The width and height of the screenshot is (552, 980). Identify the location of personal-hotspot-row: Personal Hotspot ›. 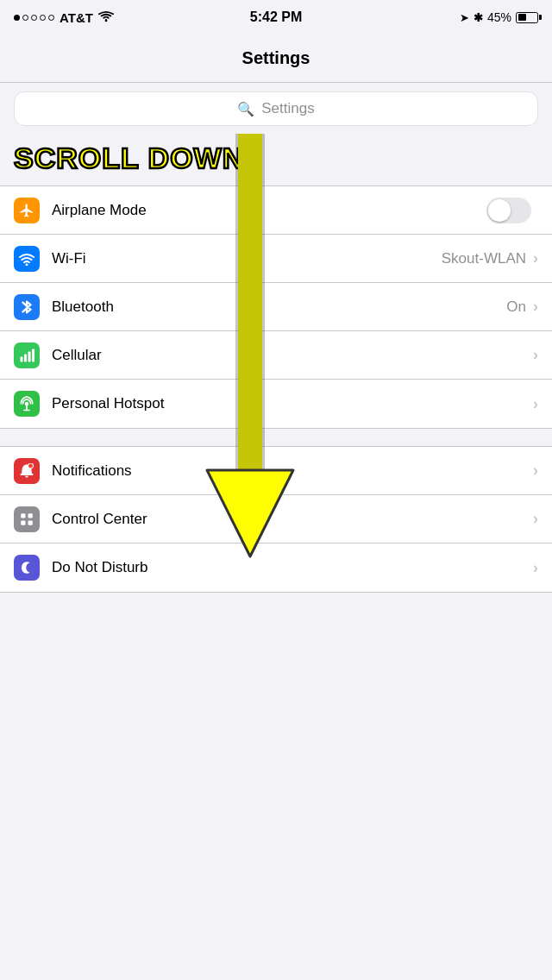
(276, 404).